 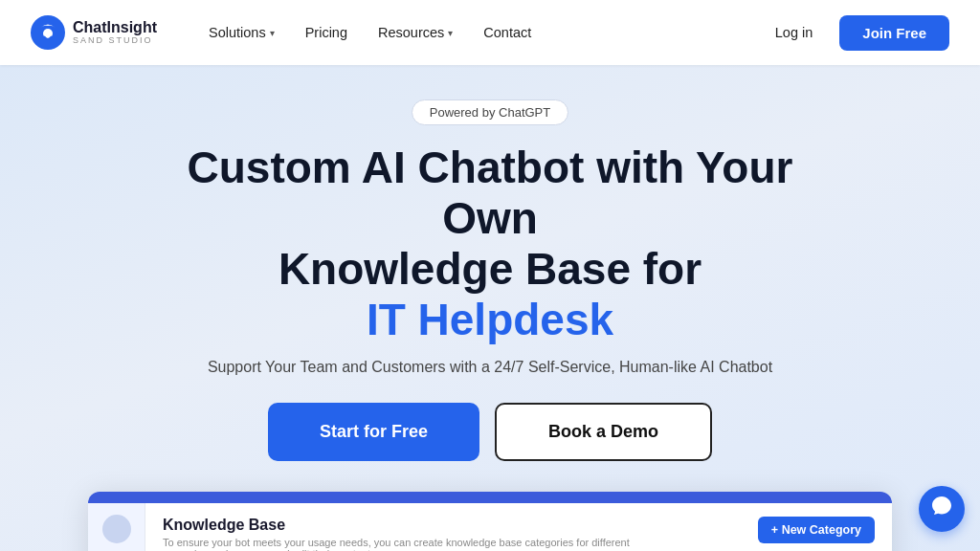 What do you see at coordinates (490, 320) in the screenshot?
I see `hero-title-highlight: IT Helpdesk` at bounding box center [490, 320].